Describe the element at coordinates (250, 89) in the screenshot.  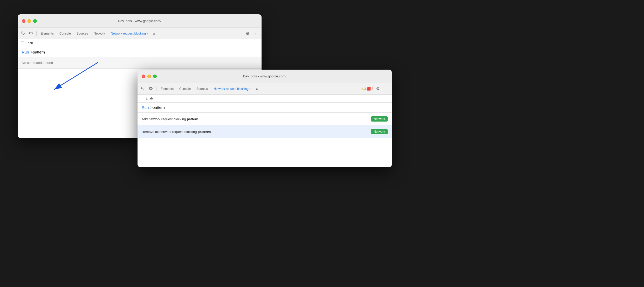
I see `tab-close-icon-2: ×` at that location.